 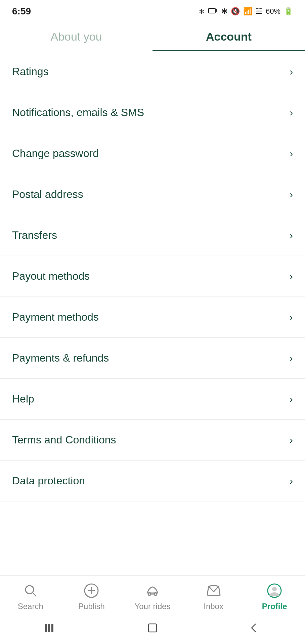 What do you see at coordinates (214, 591) in the screenshot?
I see `inbox-nav-icon` at bounding box center [214, 591].